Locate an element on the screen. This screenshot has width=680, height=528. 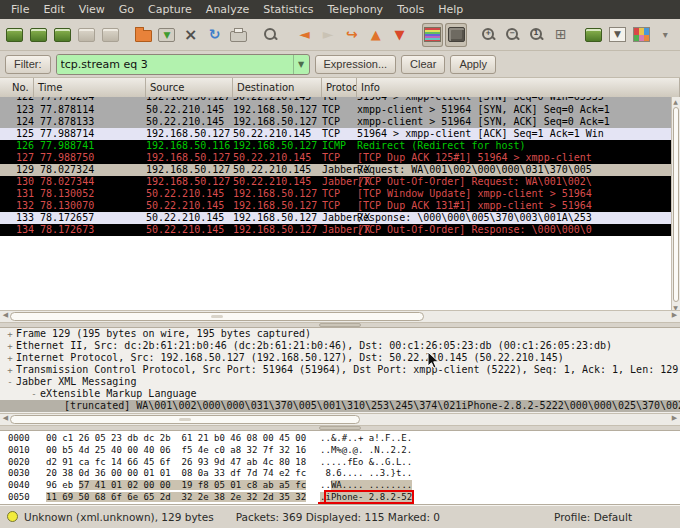
packet-row: 13078.027344192.168.50.12750.22.210.145J… is located at coordinates (336, 182).